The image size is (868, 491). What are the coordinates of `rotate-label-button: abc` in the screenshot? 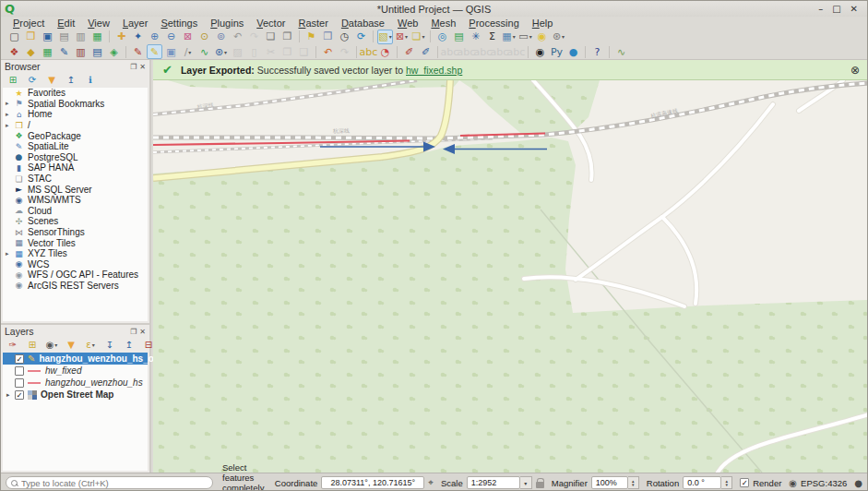 It's located at (467, 52).